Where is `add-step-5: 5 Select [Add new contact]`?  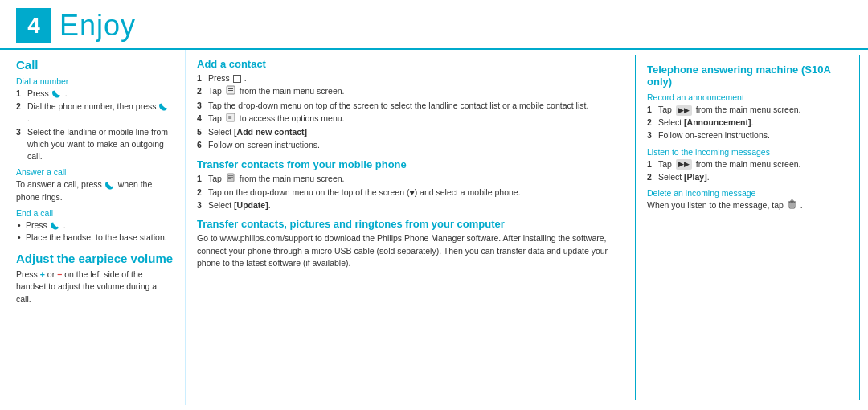
add-step-5: 5 Select [Add new contact] is located at coordinates (410, 132).